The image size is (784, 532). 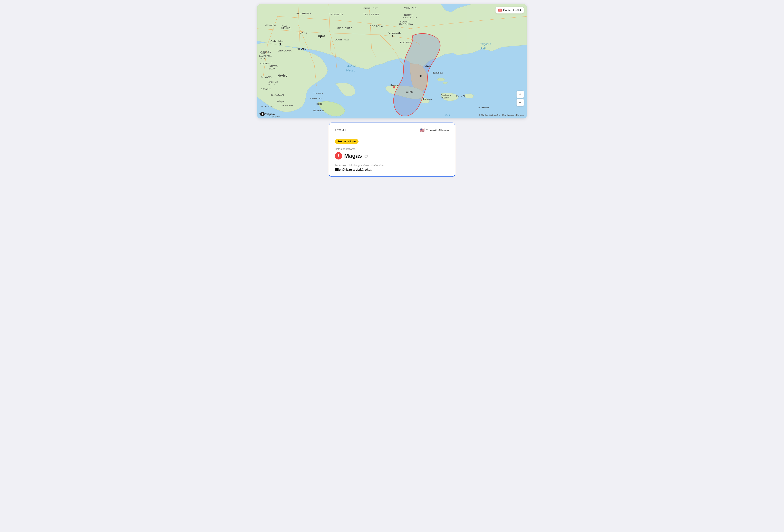 What do you see at coordinates (392, 170) in the screenshot?
I see `advice-text: Ellenőrizze a vízkárokat.` at bounding box center [392, 170].